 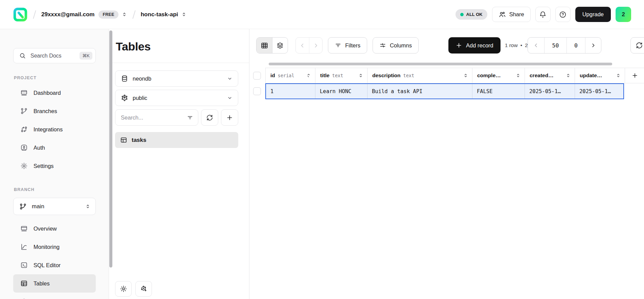 I want to click on people-icon, so click(x=502, y=15).